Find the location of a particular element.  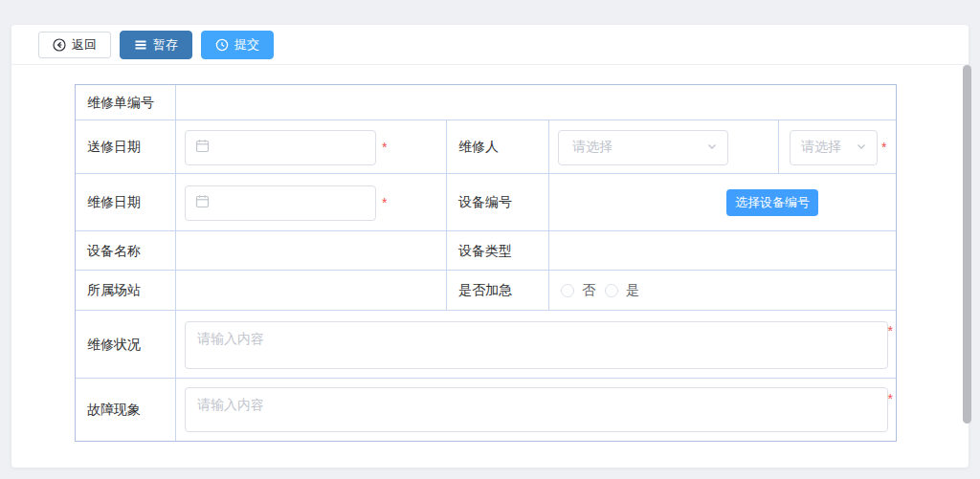

urgent-radio-group: 否 是 is located at coordinates (600, 291).